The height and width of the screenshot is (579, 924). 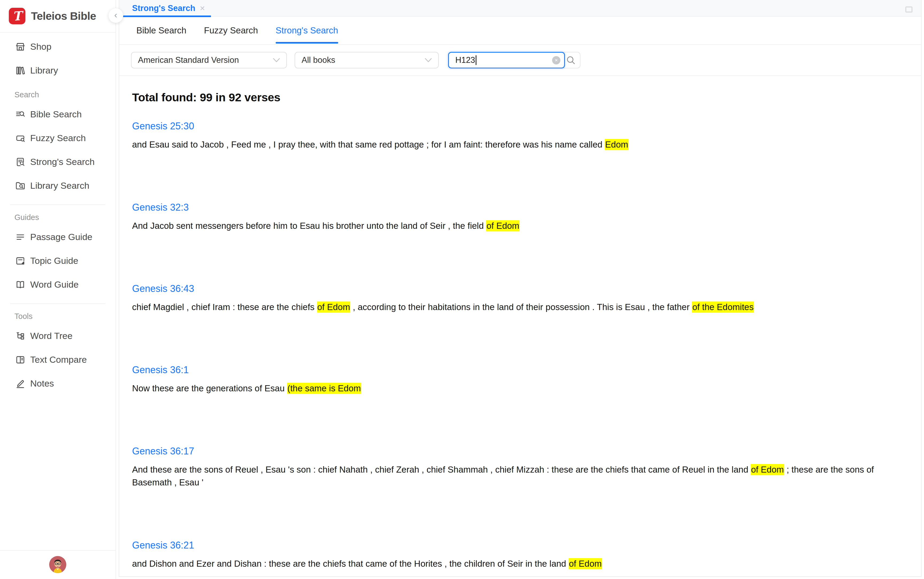 What do you see at coordinates (60, 185) in the screenshot?
I see `sidebar-item-label: Library Search` at bounding box center [60, 185].